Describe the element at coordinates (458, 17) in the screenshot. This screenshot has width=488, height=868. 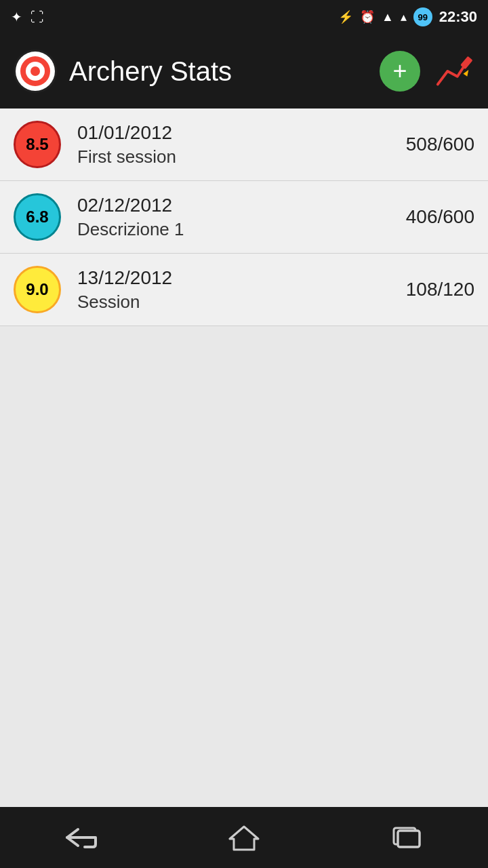
I see `status-time: 22:30` at that location.